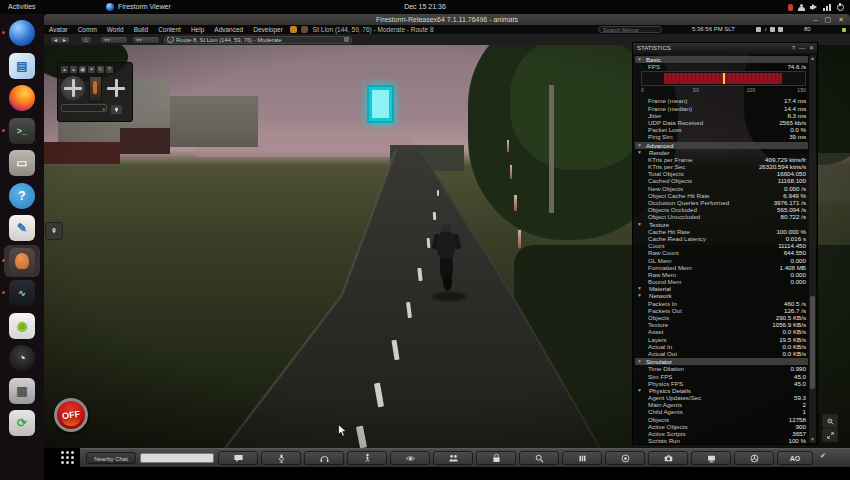 The image size is (850, 480). Describe the element at coordinates (425, 7) in the screenshot. I see `clock: Dec 15 21:36` at that location.